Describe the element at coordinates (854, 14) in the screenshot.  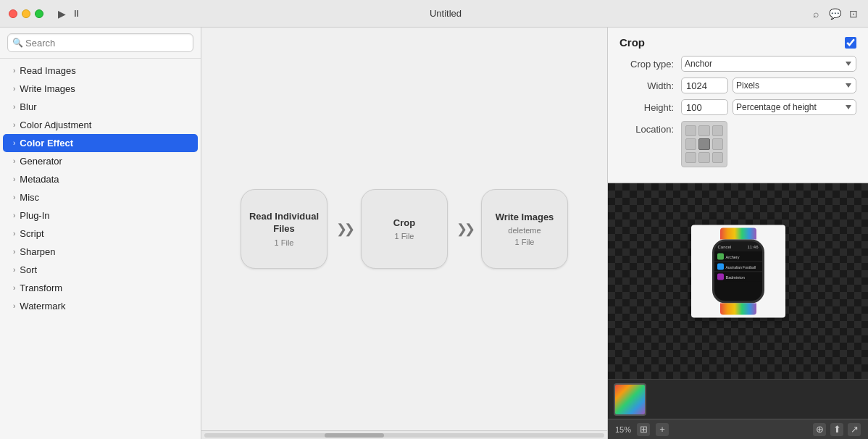
I see `sidebar-icon: ⊡` at that location.